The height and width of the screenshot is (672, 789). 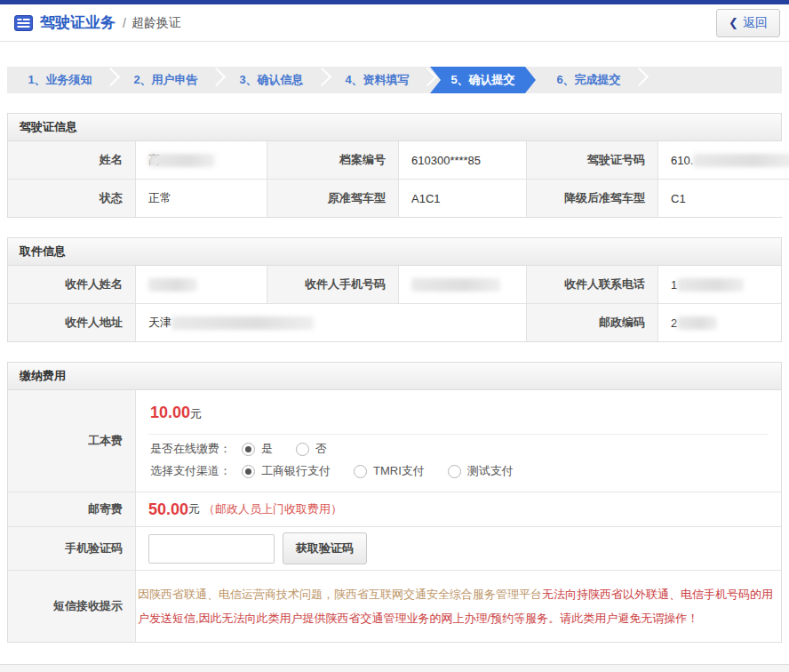 I want to click on channel-icbc-option: 工商银行支付, so click(x=286, y=471).